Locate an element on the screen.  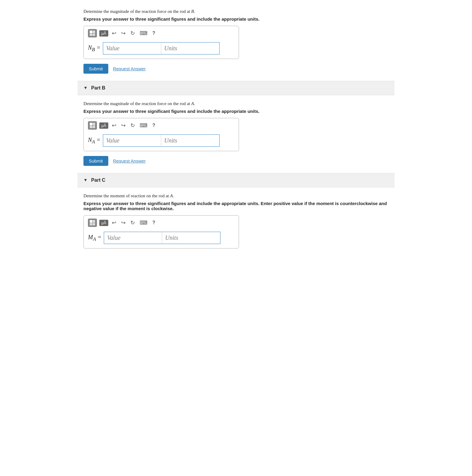
partB-format-group is located at coordinates (92, 125).